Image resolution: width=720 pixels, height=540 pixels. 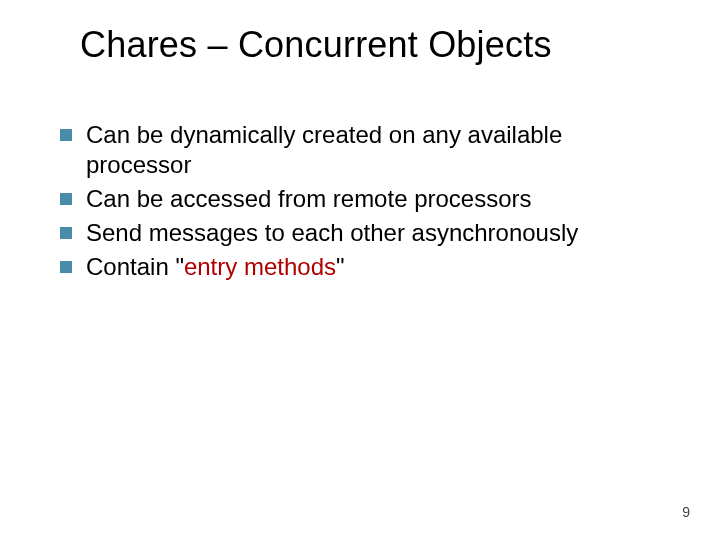 What do you see at coordinates (135, 266) in the screenshot?
I see `bullet-text-prefix: Contain "` at bounding box center [135, 266].